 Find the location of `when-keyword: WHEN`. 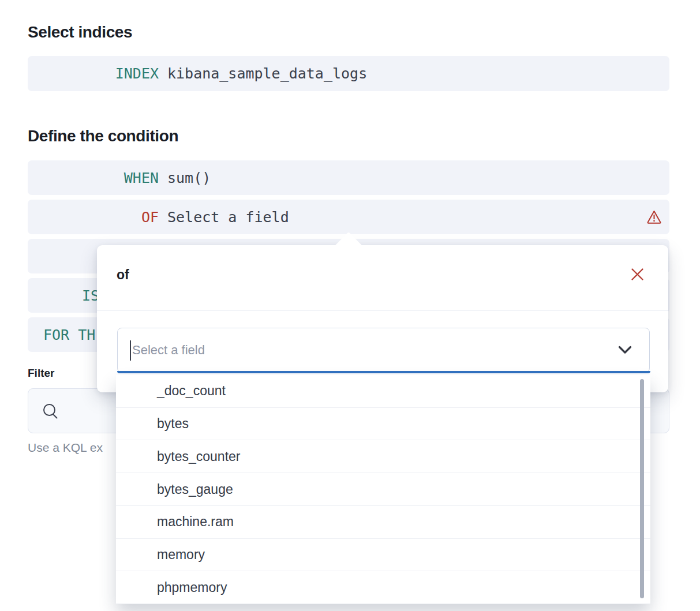

when-keyword: WHEN is located at coordinates (93, 178).